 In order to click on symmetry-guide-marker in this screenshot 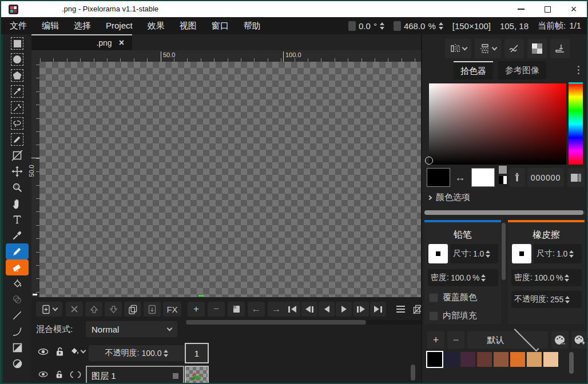, I will do `click(201, 296)`.